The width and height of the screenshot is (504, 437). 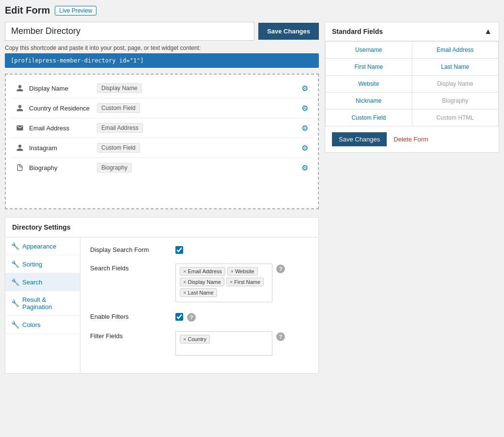 I want to click on nav-label: Search, so click(x=32, y=282).